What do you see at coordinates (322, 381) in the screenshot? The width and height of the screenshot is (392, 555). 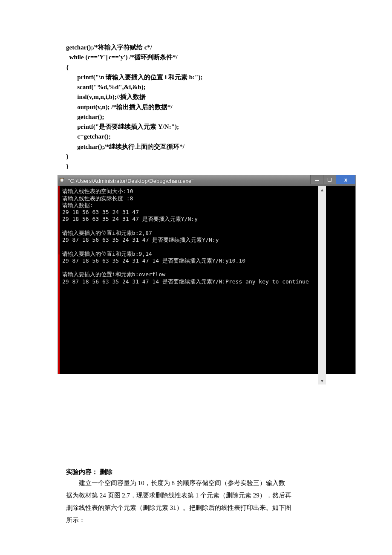 I see `scroll-down-icon: ▼` at bounding box center [322, 381].